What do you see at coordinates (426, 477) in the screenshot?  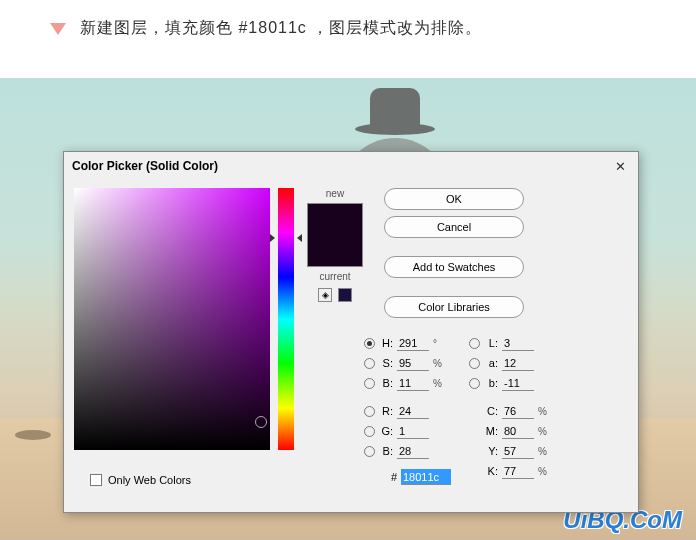 I see `hex-input` at bounding box center [426, 477].